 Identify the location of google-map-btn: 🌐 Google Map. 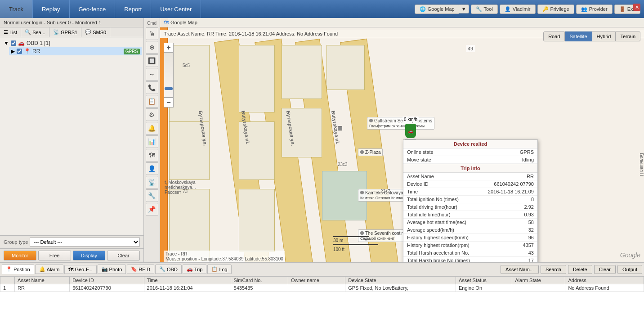
(437, 9).